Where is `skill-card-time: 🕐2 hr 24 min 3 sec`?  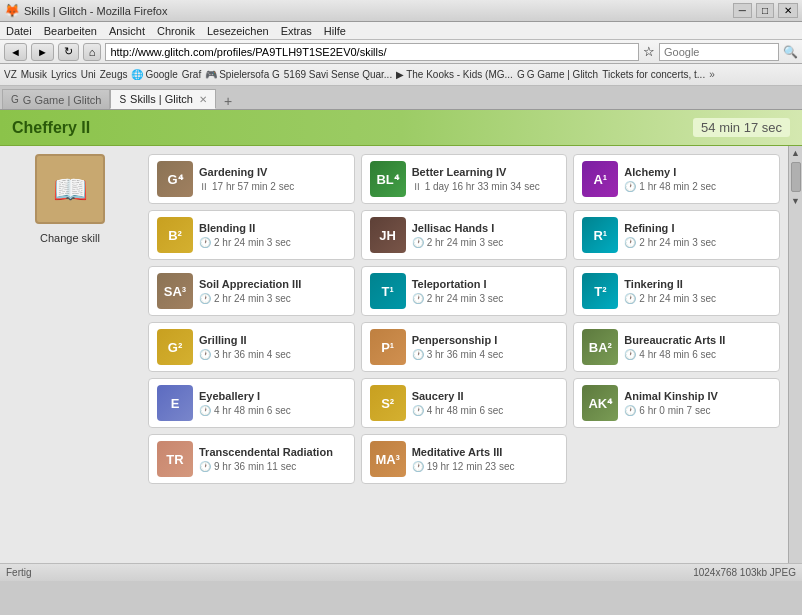
skill-card-time: 🕐2 hr 24 min 3 sec is located at coordinates (250, 298).